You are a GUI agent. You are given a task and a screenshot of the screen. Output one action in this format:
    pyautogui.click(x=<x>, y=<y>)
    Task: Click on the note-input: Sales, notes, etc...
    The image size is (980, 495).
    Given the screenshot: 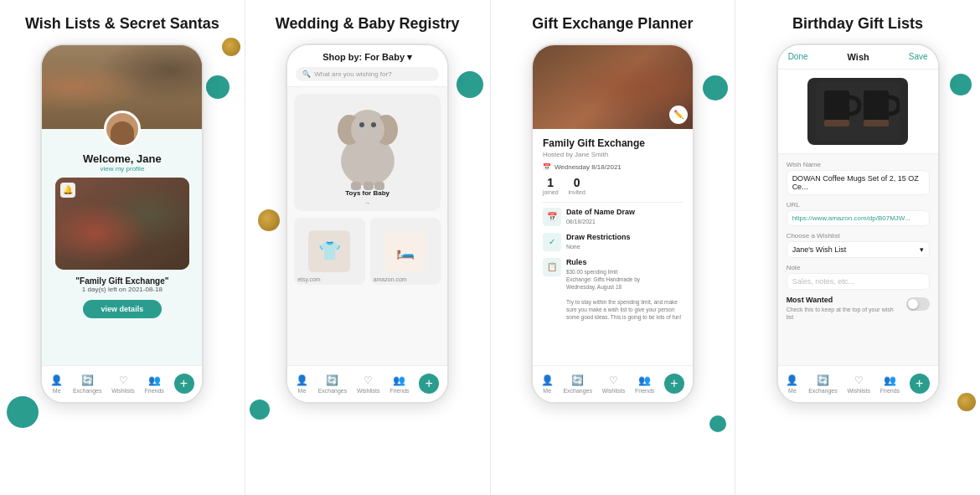 What is the action you would take?
    pyautogui.click(x=858, y=281)
    